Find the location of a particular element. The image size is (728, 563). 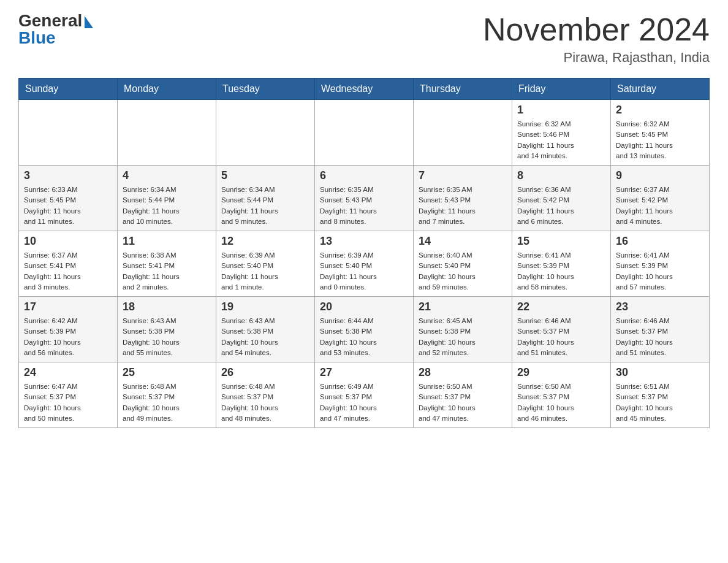

day-number: 4 is located at coordinates (167, 175).